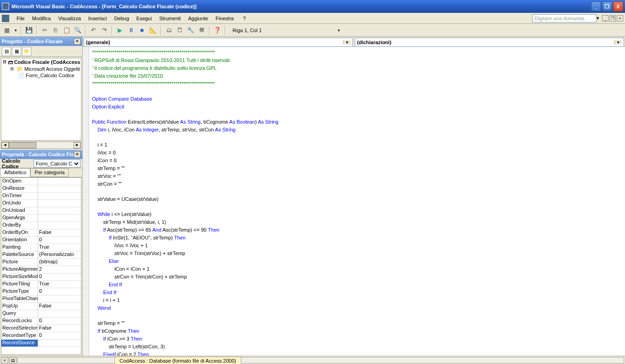  What do you see at coordinates (41, 211) in the screenshot?
I see `property-row: OnUnload` at bounding box center [41, 211].